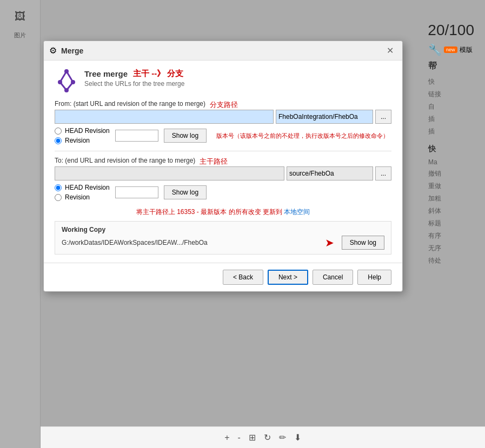  Describe the element at coordinates (303, 136) in the screenshot. I see `revision-annotation: 版本号（该版本号之前的不处理，执行改版本号之后的修改命令）` at that location.